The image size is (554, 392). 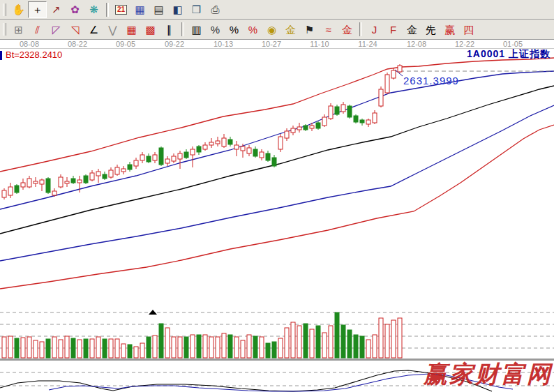 I want to click on corner-tick, so click(x=1, y=56).